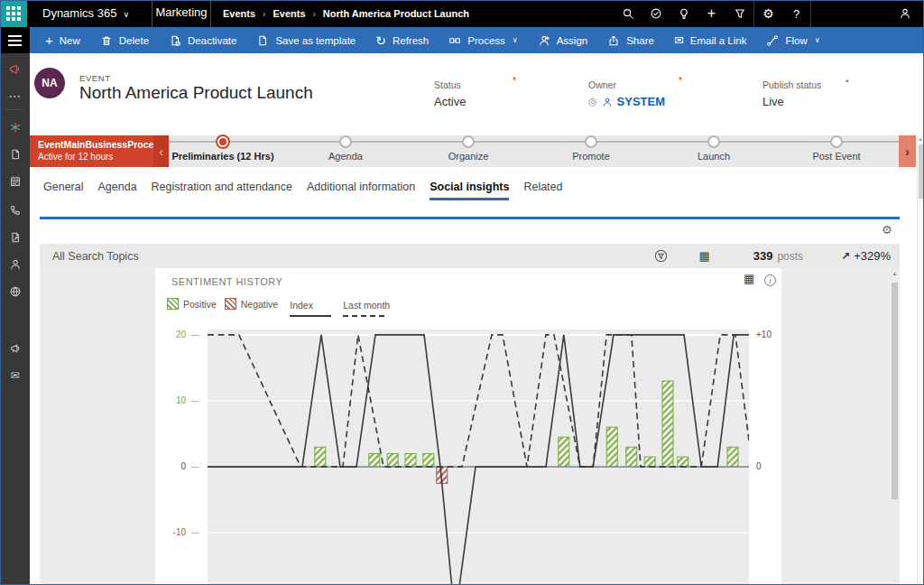 The image size is (924, 585). Describe the element at coordinates (711, 14) in the screenshot. I see `quick-create-plus-icon: +` at that location.